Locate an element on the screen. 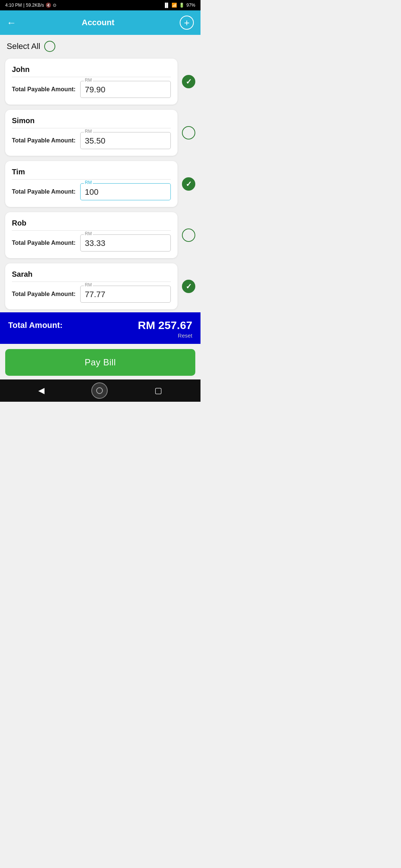 This screenshot has width=401, height=868. currency-label-tim: RM is located at coordinates (88, 183).